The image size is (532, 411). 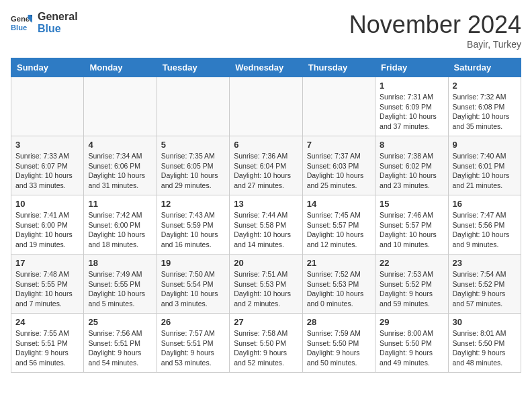 I want to click on day-info: Sunrise: 7:48 AM Sunset: 5:55 PM Dayligh…, so click(x=47, y=289).